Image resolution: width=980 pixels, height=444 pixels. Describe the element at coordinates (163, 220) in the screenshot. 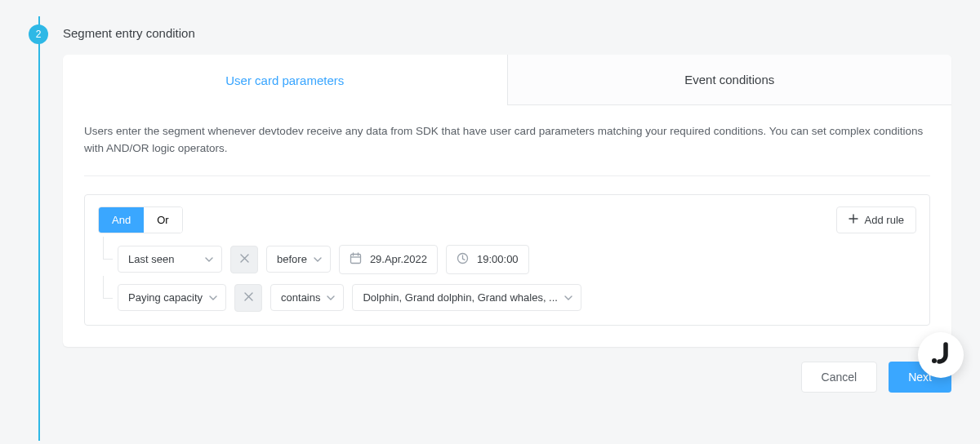

I see `logic-or-button: Or` at that location.